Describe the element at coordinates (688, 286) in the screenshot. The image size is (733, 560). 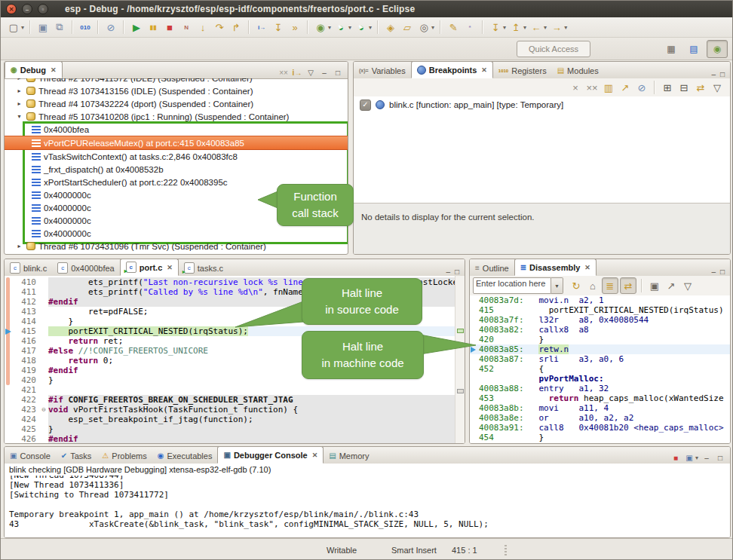
I see `disasm-menu-icon: ▽` at that location.